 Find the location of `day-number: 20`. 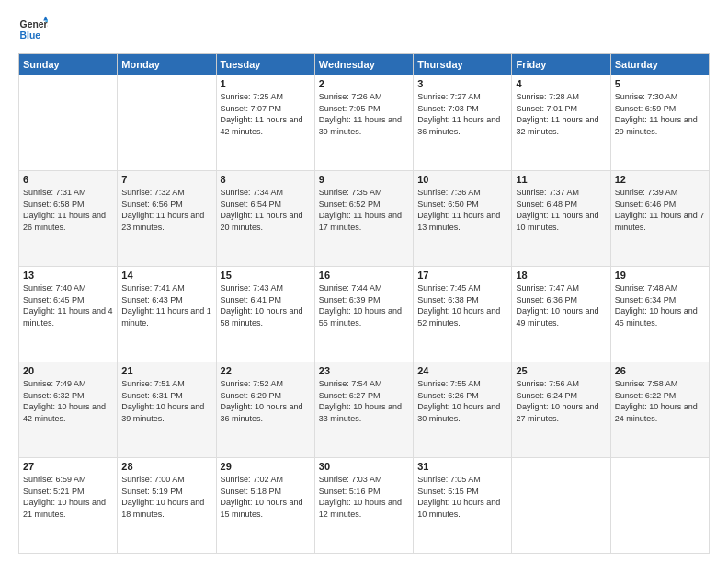

day-number: 20 is located at coordinates (68, 371).